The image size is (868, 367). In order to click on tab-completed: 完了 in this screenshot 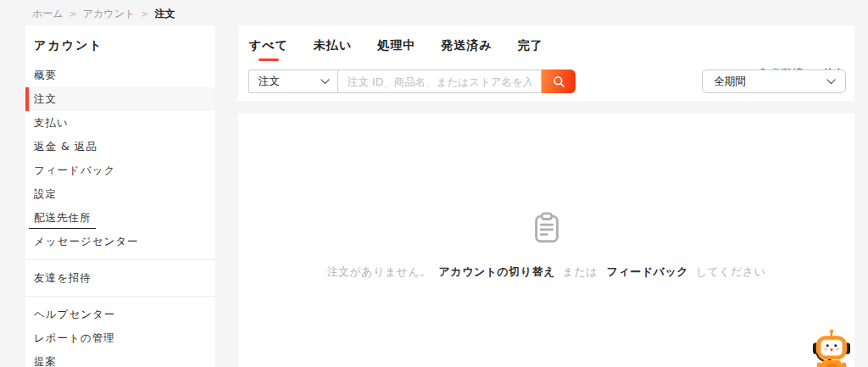, I will do `click(531, 50)`.